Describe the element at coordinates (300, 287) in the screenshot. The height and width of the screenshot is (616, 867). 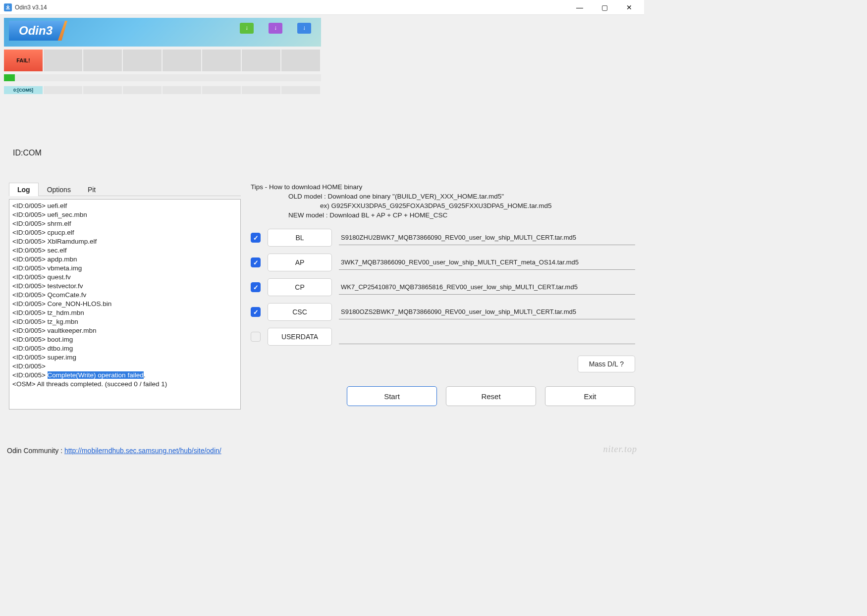
I see `button-cp: CP` at that location.